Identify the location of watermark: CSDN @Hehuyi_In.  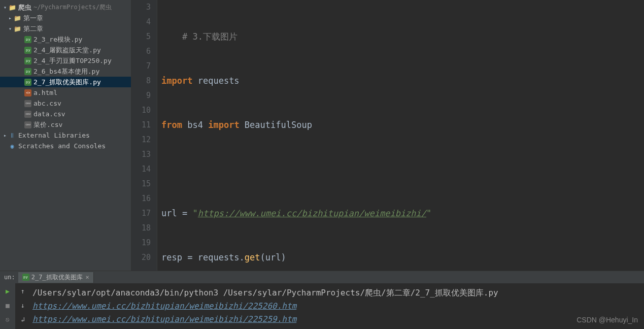
(607, 320).